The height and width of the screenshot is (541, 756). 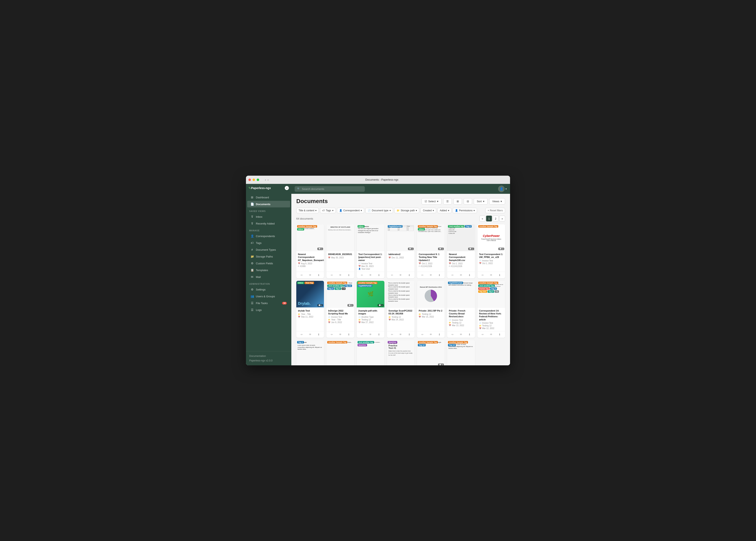 I want to click on sidebar-item-logs: ☰ Logs, so click(x=269, y=310).